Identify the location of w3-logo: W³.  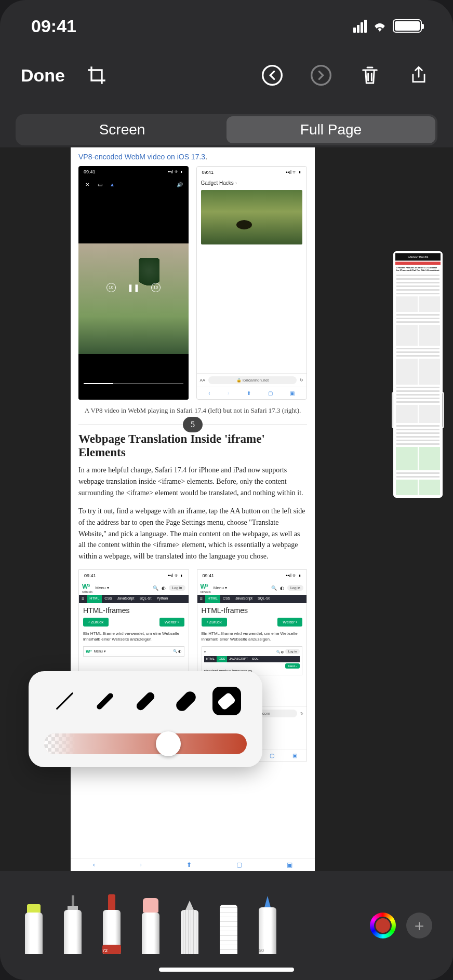
(87, 587).